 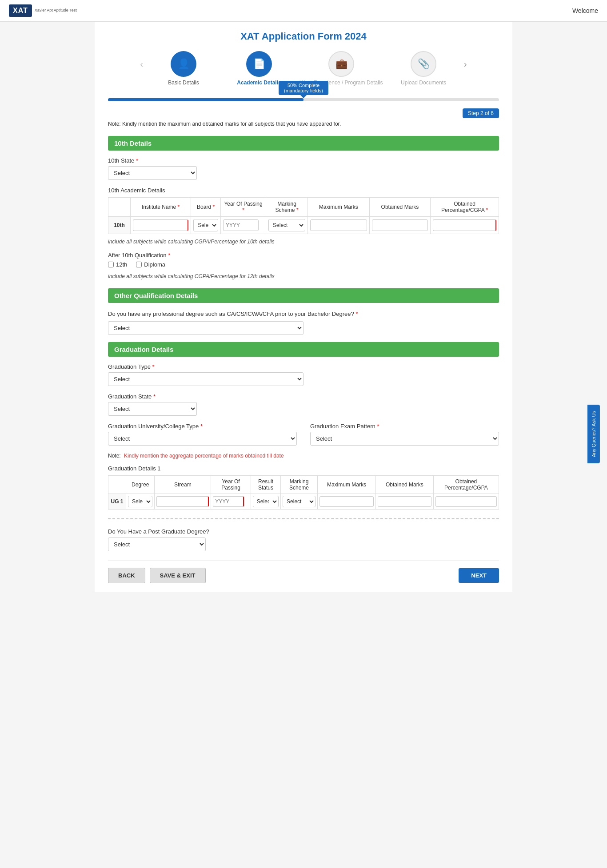 I want to click on cgpa-note: include all subjects while calculating C…, so click(x=304, y=242).